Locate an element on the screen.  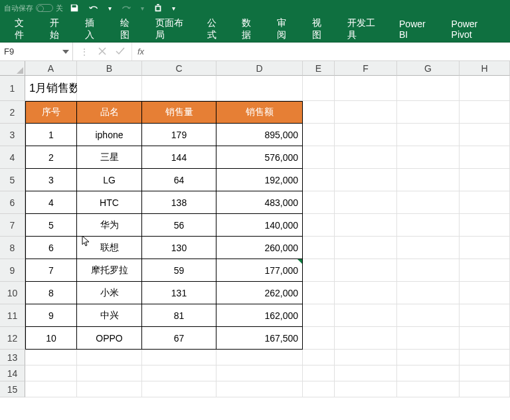
cell-H1 is located at coordinates (485, 88).